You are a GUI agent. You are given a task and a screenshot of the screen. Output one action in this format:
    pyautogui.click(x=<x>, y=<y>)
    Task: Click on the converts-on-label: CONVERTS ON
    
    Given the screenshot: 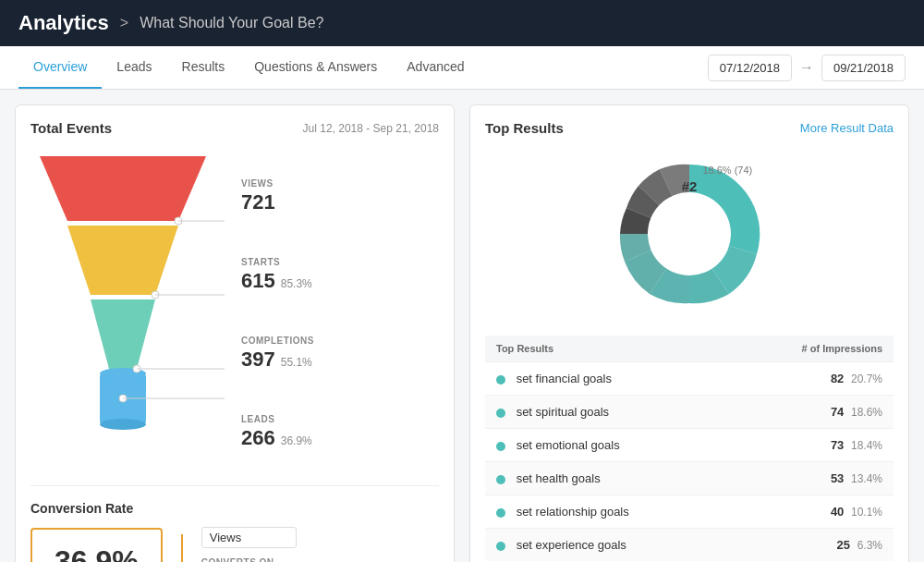 What is the action you would take?
    pyautogui.click(x=249, y=560)
    